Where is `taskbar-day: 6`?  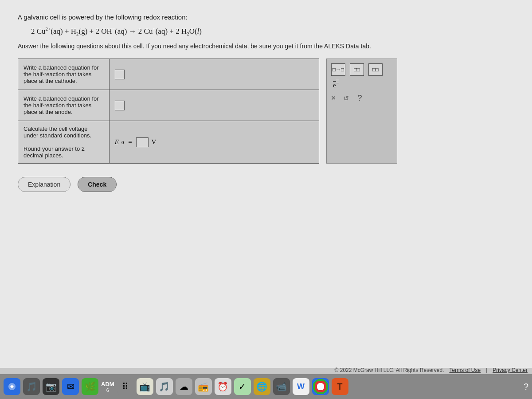
taskbar-day: 6 is located at coordinates (108, 390).